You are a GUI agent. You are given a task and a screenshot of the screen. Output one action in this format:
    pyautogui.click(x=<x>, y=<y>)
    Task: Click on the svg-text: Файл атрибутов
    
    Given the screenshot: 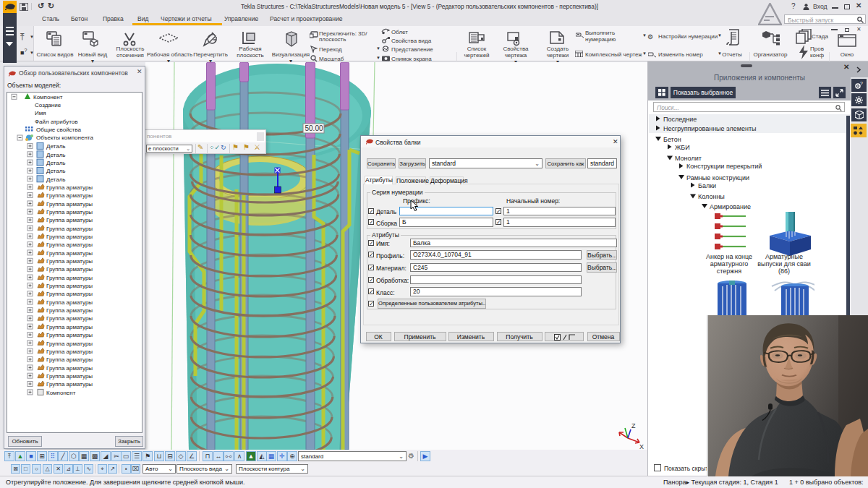 What is the action you would take?
    pyautogui.click(x=56, y=121)
    